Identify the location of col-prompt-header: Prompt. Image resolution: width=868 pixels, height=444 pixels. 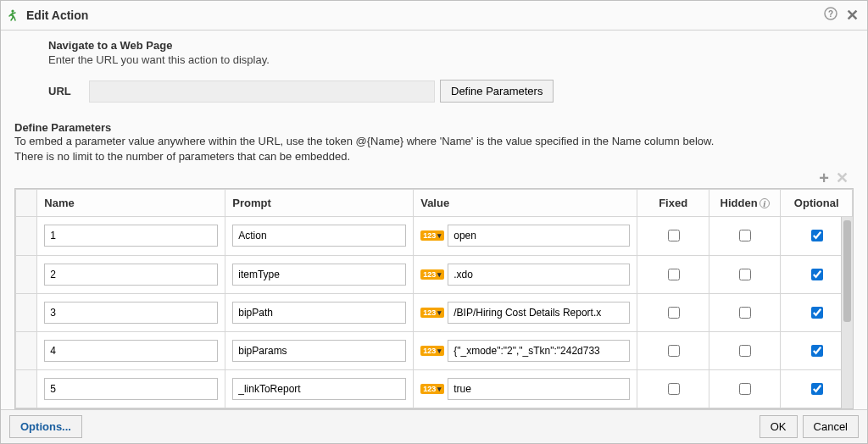
(320, 203).